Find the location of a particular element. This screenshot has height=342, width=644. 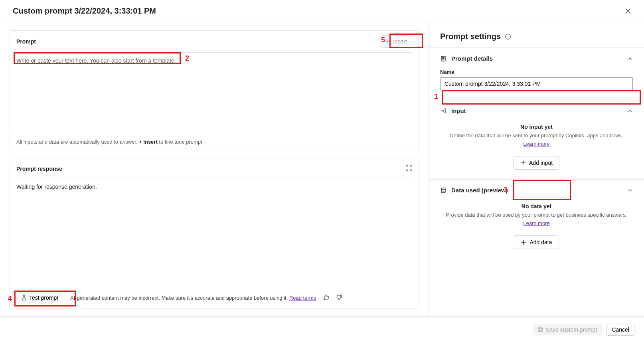

info-icon is located at coordinates (508, 37).